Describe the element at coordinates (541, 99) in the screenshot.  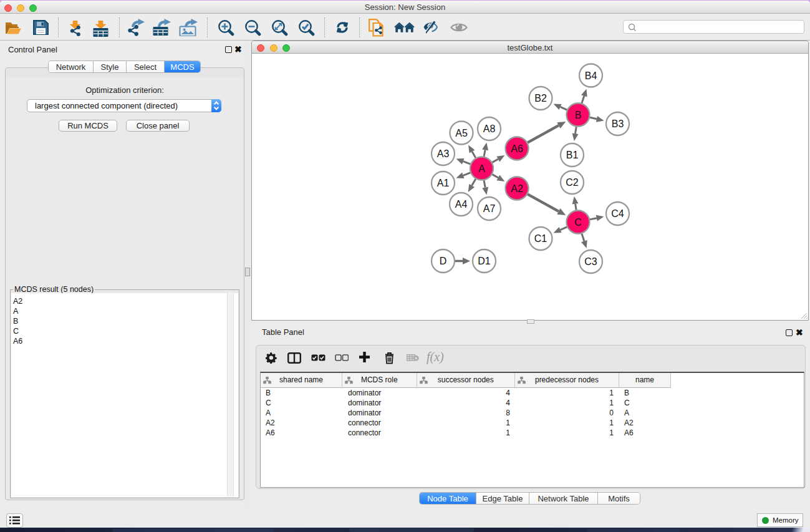
I see `svg-text: B2` at that location.